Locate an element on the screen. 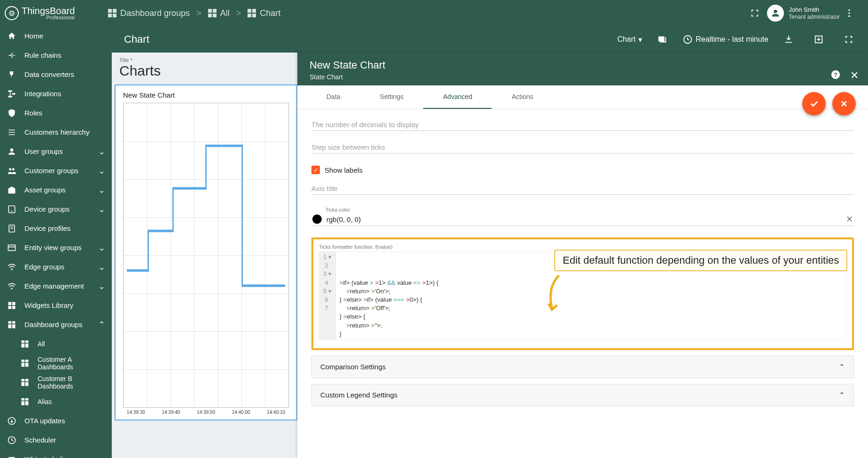 This screenshot has width=868, height=458. sidebar-item-ota-updates: OTA updates is located at coordinates (56, 420).